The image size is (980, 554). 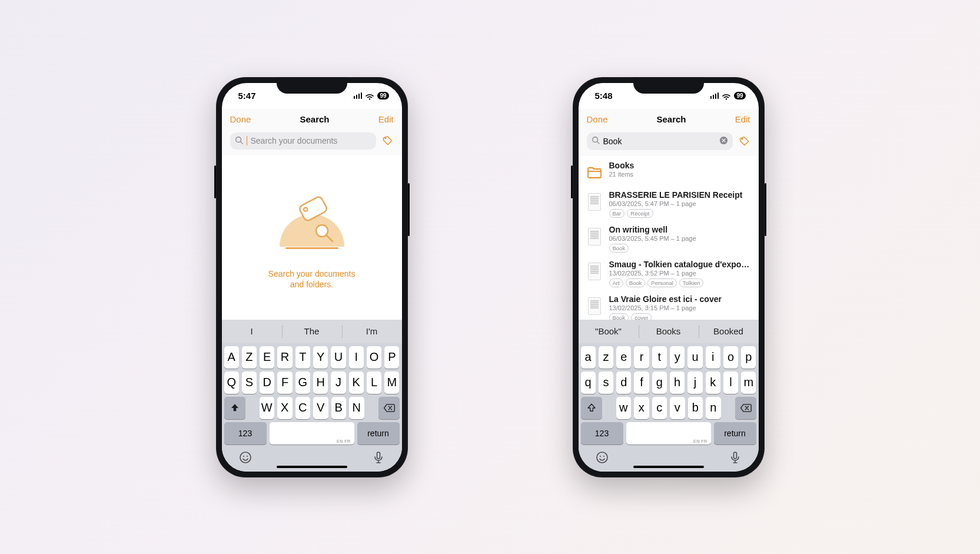 I want to click on key-o: o, so click(x=731, y=357).